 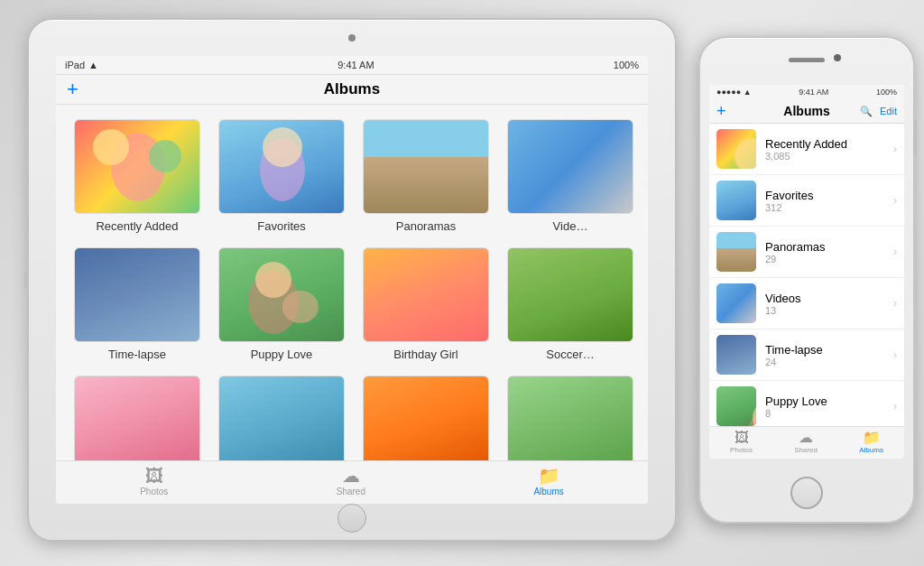 I want to click on ipad-wifi-icon: ▲, so click(x=94, y=65).